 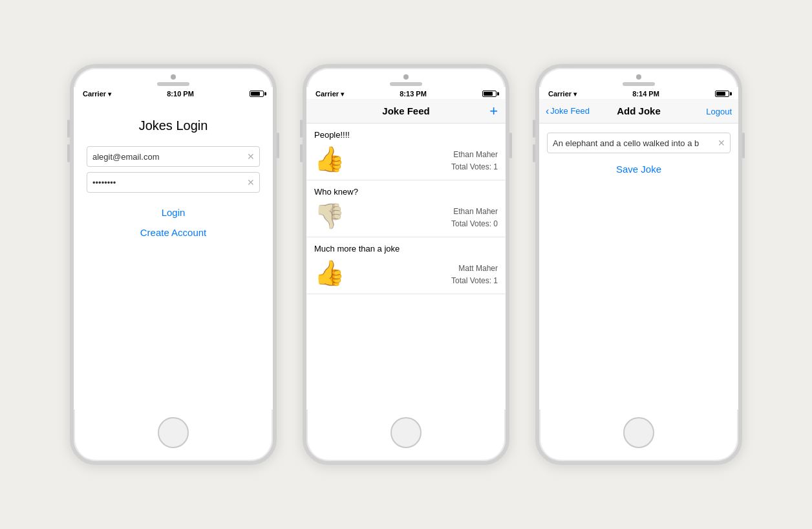 What do you see at coordinates (406, 266) in the screenshot?
I see `joke-feed-list: People!!!! 👍 Ethan Maher Total Votes: 1 …` at bounding box center [406, 266].